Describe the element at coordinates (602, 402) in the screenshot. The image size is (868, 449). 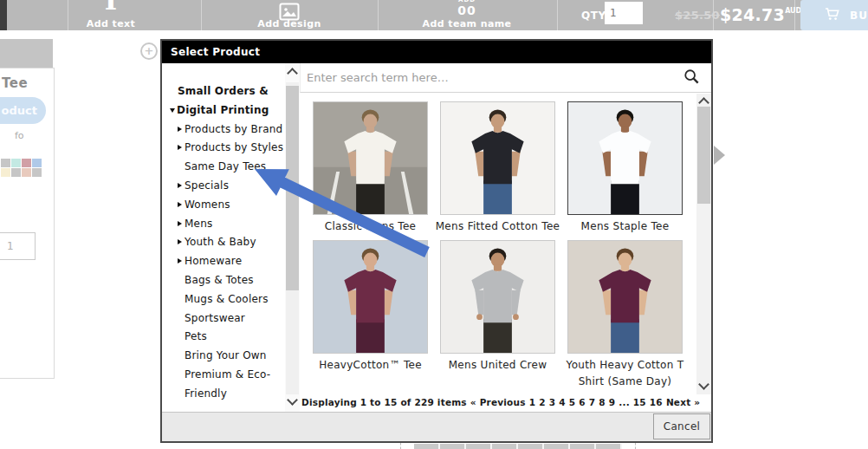
I see `pagination-page-8: 8` at that location.